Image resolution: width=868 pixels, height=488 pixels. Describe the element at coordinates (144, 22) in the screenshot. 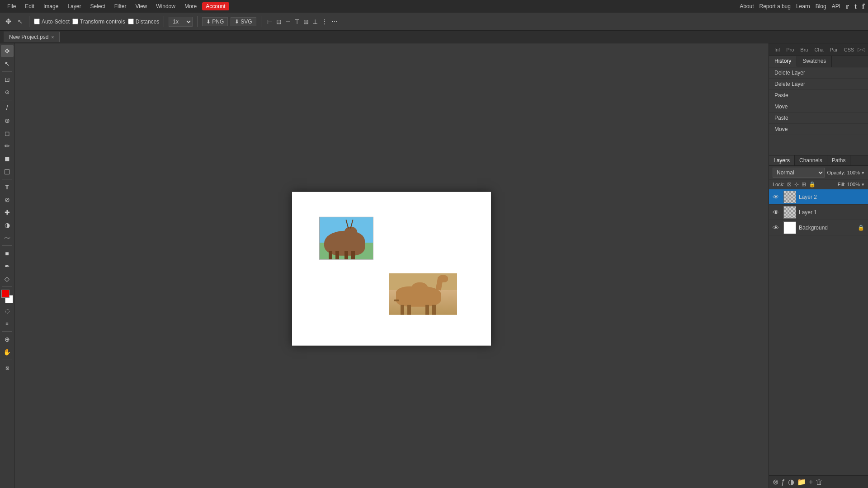

I see `distances-checkbox: Distances` at that location.